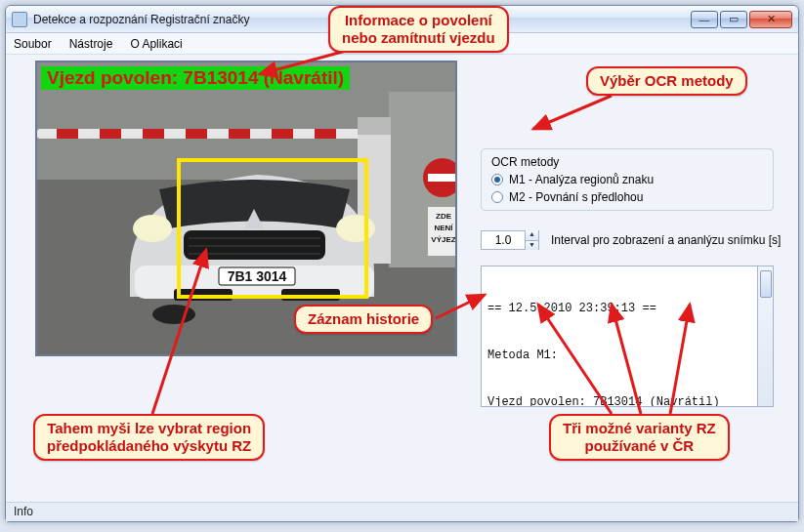 Image resolution: width=804 pixels, height=532 pixels. Describe the element at coordinates (704, 20) in the screenshot. I see `minimize-button: —` at that location.